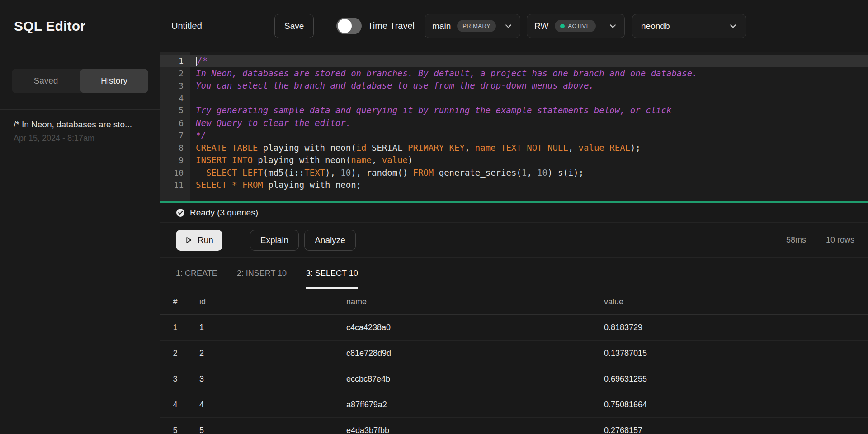 The height and width of the screenshot is (434, 868). I want to click on line-number: 8, so click(175, 148).